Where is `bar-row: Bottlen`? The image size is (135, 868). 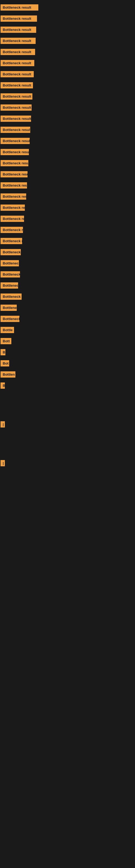 bar-row: Bottlen is located at coordinates (68, 375).